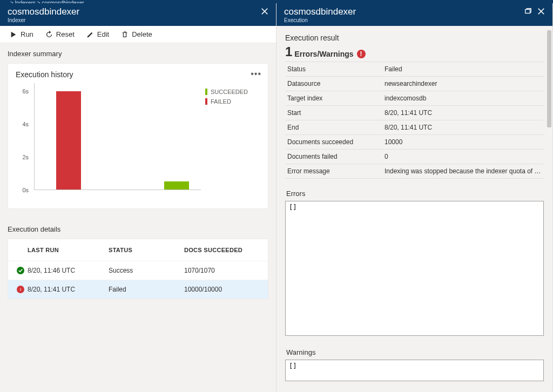 The height and width of the screenshot is (392, 553). Describe the element at coordinates (43, 21) in the screenshot. I see `blade-subtitle-left: Indexer` at that location.